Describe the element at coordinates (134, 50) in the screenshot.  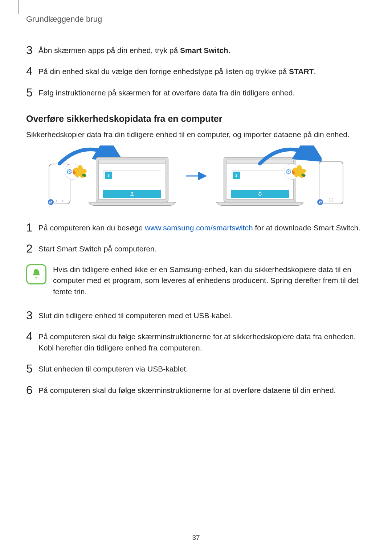
I see `step-text: Åbn skærmen apps på din enhed, tryk på S…` at that location.